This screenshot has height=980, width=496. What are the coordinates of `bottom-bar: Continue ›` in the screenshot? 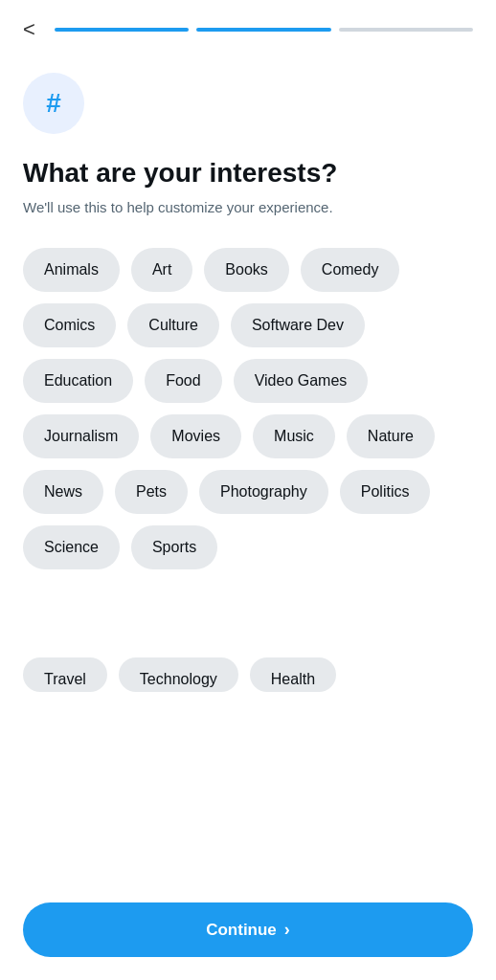 It's located at (248, 934).